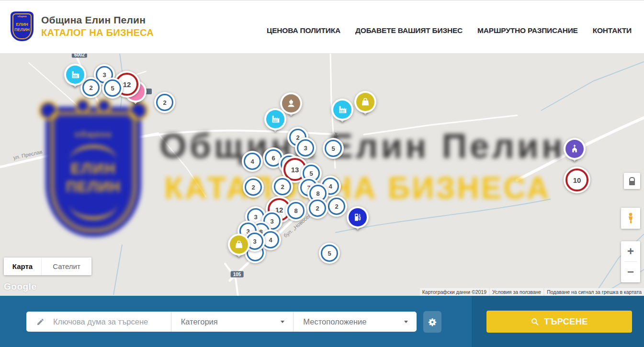  Describe the element at coordinates (575, 149) in the screenshot. I see `church-icon` at that location.